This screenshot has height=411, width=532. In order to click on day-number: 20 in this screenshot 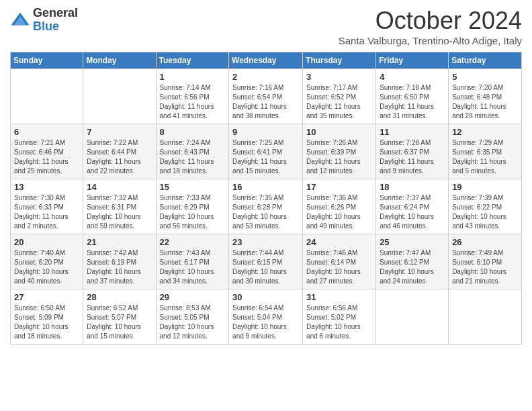, I will do `click(47, 242)`.